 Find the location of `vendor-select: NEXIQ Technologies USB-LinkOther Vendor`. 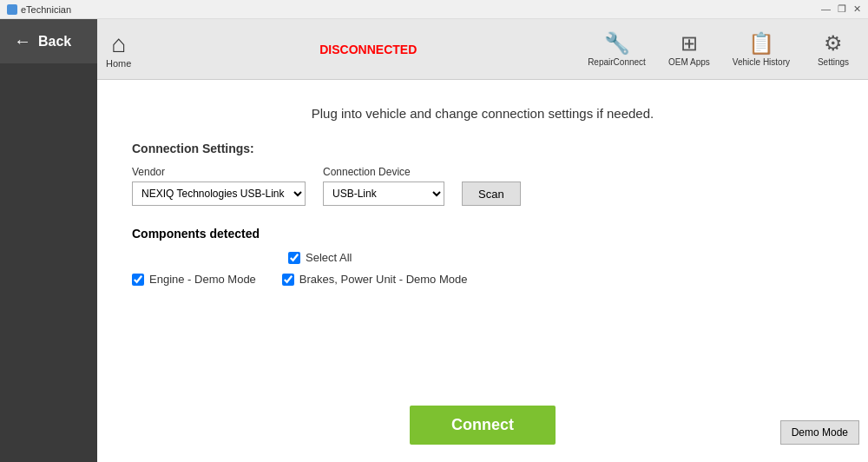

vendor-select: NEXIQ Technologies USB-LinkOther Vendor is located at coordinates (219, 194).